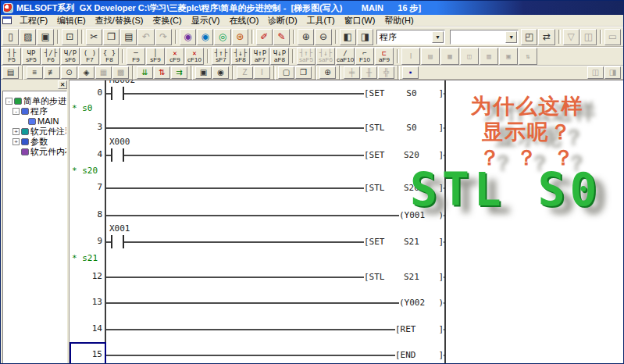 The height and width of the screenshot is (364, 624). I want to click on branch-line-button: ⌐F10, so click(365, 56).